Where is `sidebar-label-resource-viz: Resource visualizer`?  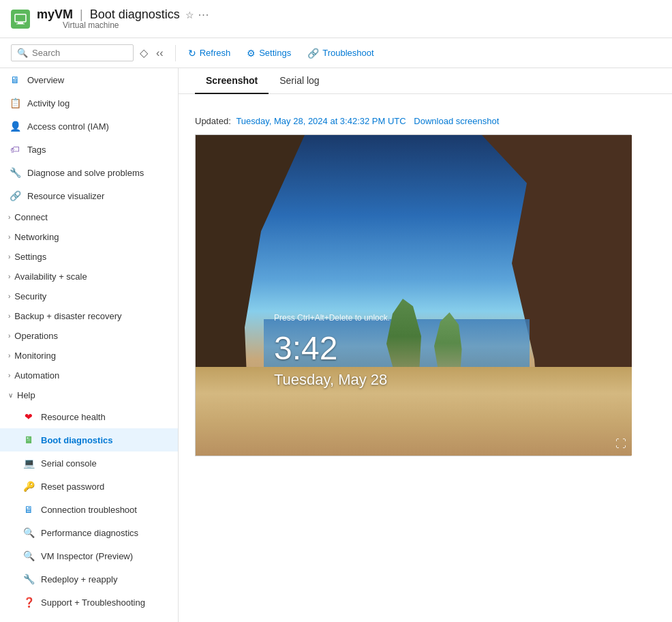 sidebar-label-resource-viz: Resource visualizer is located at coordinates (65, 196).